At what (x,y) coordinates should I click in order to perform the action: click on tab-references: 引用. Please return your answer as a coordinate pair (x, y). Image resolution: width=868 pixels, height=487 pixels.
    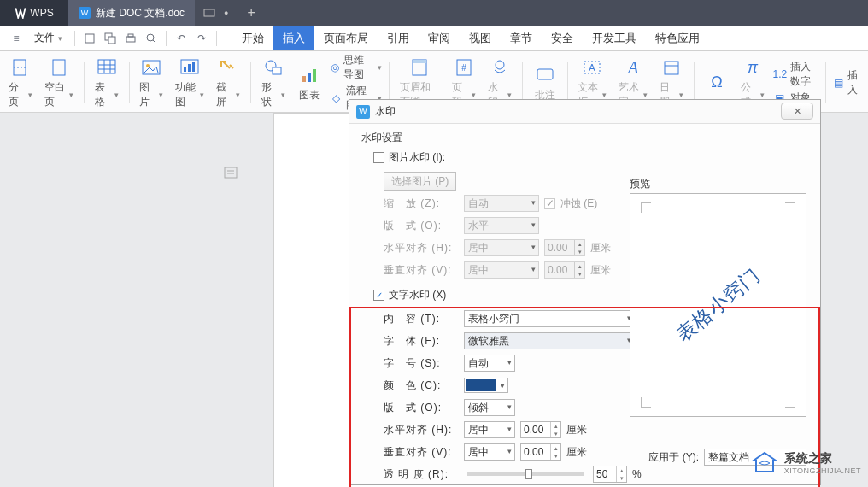
    Looking at the image, I should click on (398, 38).